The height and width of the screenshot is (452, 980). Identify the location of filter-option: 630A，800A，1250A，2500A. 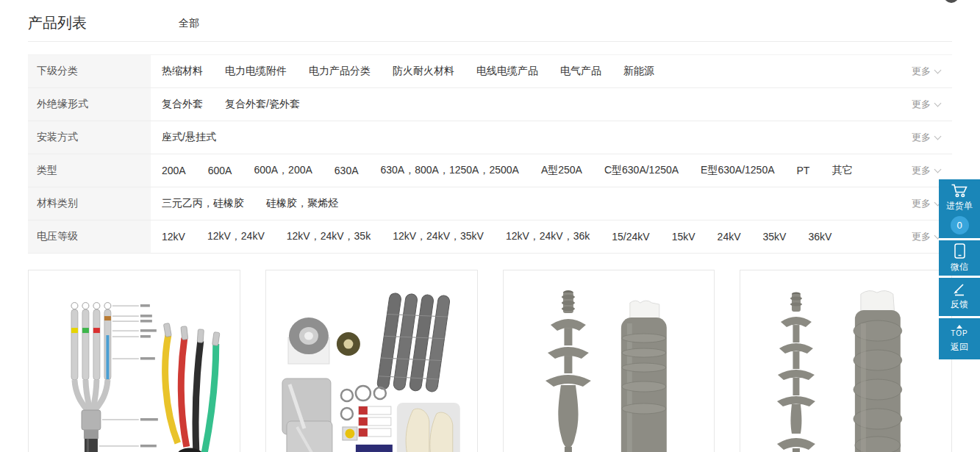
(450, 171).